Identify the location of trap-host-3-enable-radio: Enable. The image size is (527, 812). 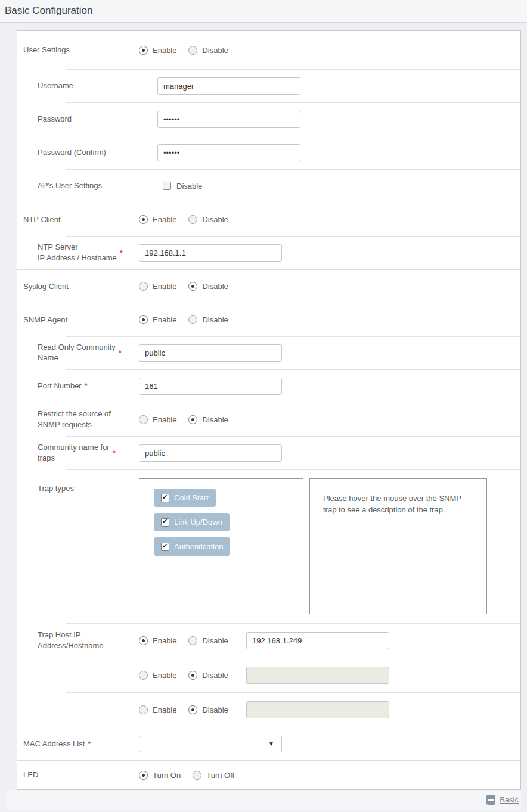
(157, 710).